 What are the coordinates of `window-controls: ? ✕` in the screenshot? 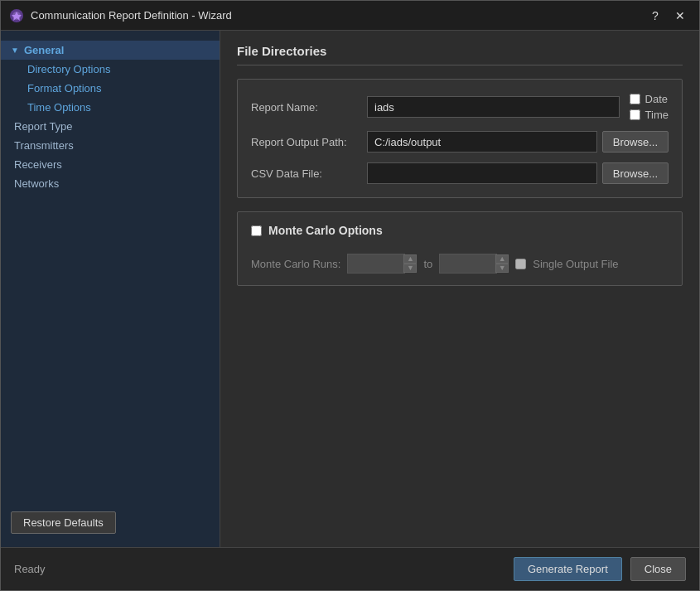 It's located at (668, 16).